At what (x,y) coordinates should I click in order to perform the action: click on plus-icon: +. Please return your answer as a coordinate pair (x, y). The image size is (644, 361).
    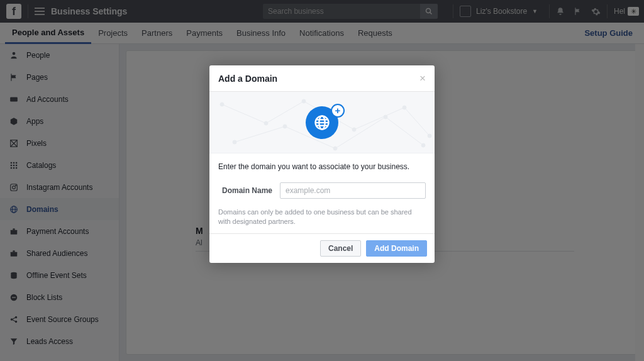
    Looking at the image, I should click on (338, 111).